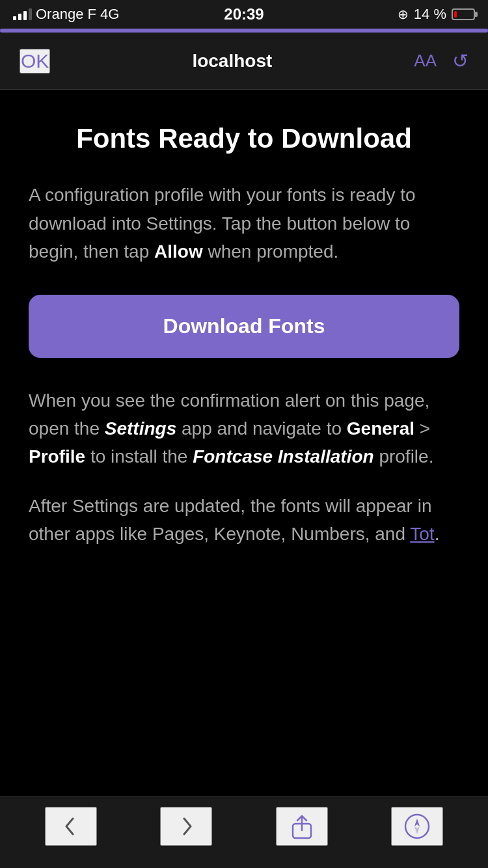 This screenshot has height=868, width=488. Describe the element at coordinates (71, 826) in the screenshot. I see `back-icon` at that location.